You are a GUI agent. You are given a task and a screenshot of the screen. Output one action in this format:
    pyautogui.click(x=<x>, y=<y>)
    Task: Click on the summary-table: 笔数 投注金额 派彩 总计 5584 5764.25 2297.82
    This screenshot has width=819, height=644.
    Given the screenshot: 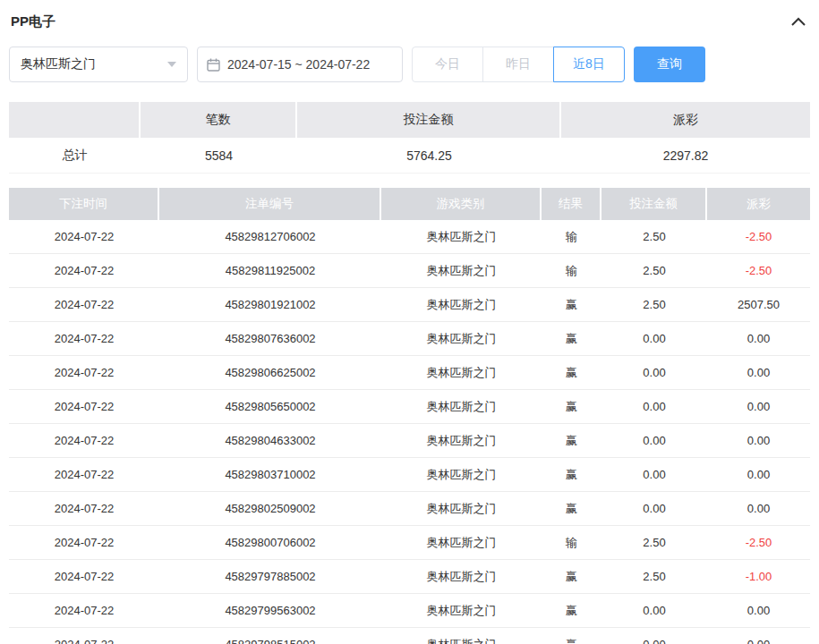 What is the action you would take?
    pyautogui.click(x=410, y=138)
    